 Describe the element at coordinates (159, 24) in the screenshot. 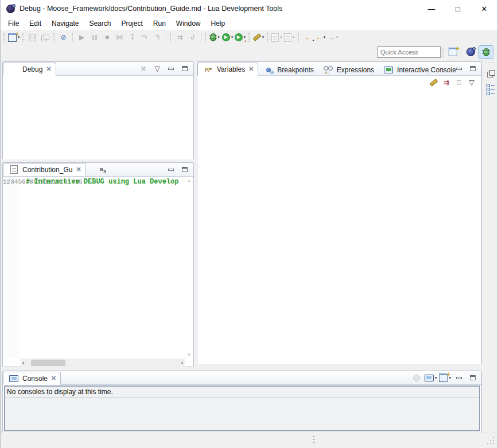

I see `menu-run: Run` at that location.